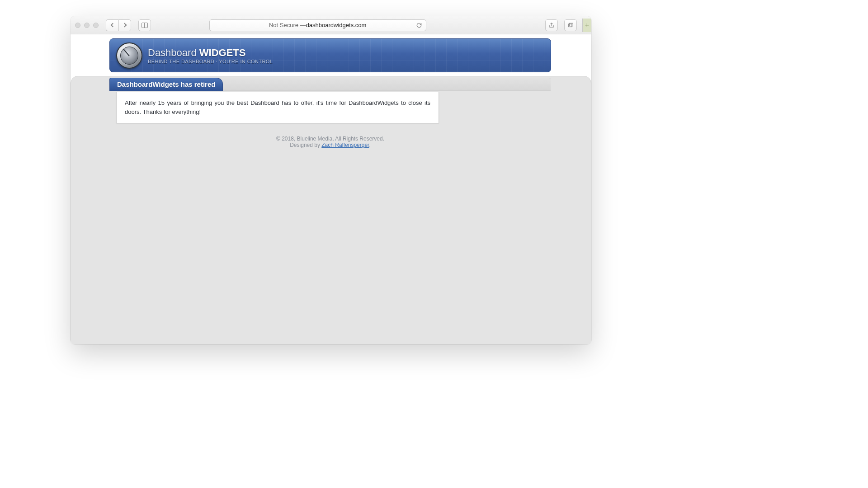 The height and width of the screenshot is (488, 868). What do you see at coordinates (210, 56) in the screenshot?
I see `brand-text: Dashboard WIDGETS BEHIND THE DASHBOARD ·…` at bounding box center [210, 56].